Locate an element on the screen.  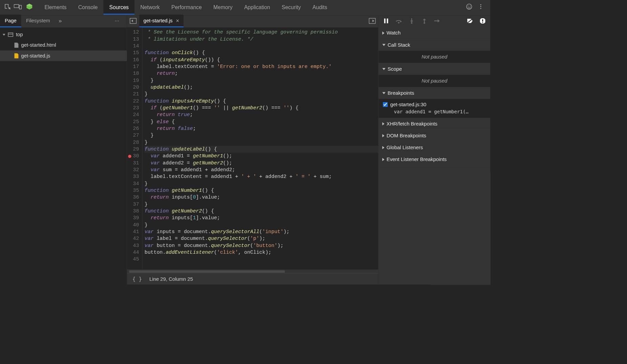
devtools-tab-strip: ElementsConsoleSourcesNetworkPerformance… is located at coordinates (245, 7).